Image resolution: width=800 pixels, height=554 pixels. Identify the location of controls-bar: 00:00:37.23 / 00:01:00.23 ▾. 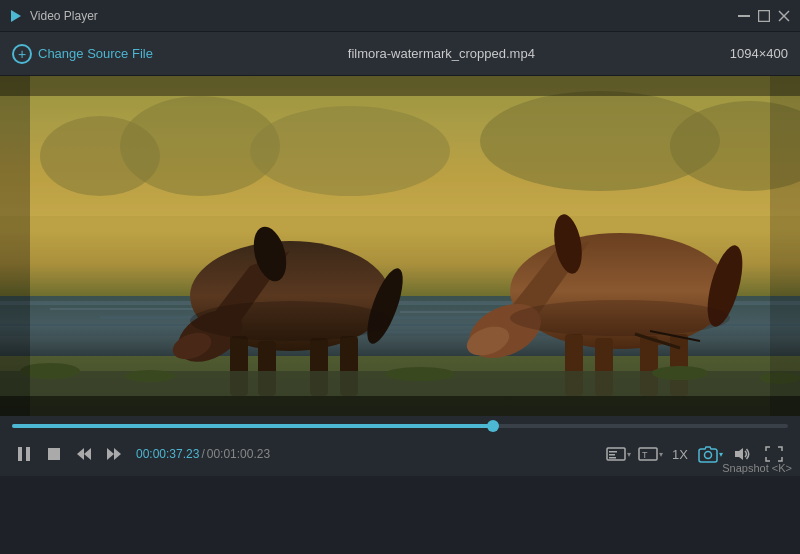
(400, 446).